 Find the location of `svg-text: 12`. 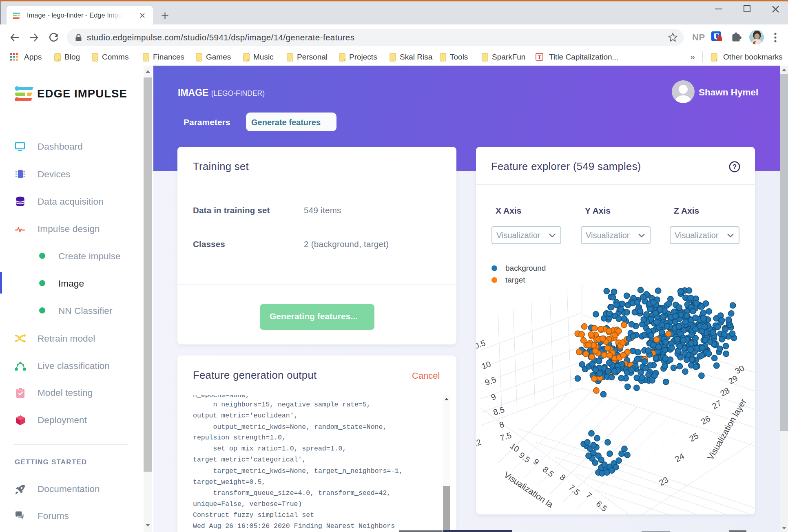

svg-text: 12 is located at coordinates (479, 443).